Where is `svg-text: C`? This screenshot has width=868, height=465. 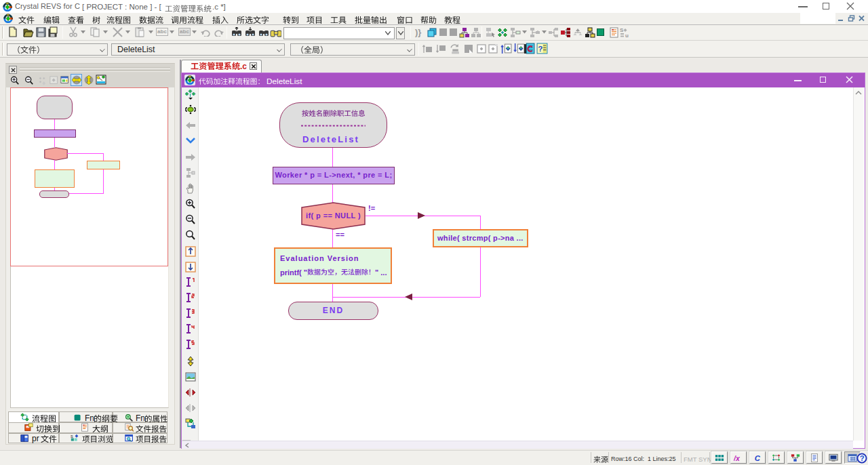 svg-text: C is located at coordinates (758, 458).